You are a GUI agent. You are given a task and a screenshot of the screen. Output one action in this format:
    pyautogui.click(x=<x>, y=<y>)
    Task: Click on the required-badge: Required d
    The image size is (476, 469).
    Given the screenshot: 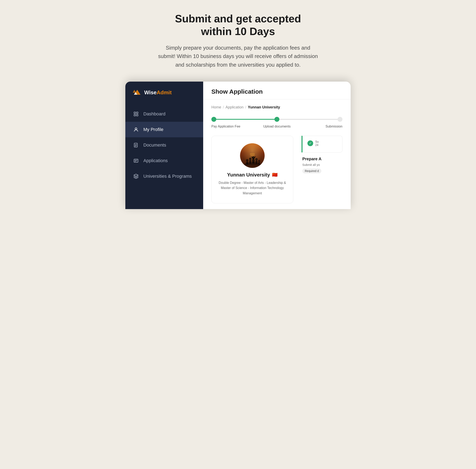 What is the action you would take?
    pyautogui.click(x=312, y=171)
    